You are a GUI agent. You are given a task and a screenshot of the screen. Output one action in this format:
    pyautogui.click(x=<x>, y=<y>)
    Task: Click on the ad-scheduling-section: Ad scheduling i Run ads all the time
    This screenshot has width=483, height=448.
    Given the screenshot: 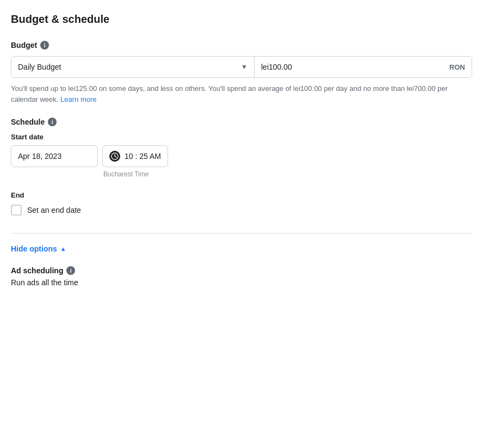 What is the action you would take?
    pyautogui.click(x=242, y=277)
    